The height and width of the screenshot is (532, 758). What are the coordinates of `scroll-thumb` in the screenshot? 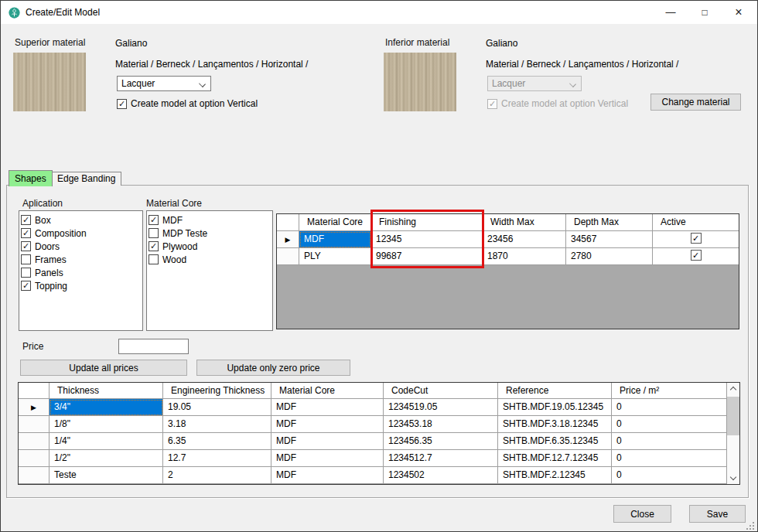 It's located at (733, 416).